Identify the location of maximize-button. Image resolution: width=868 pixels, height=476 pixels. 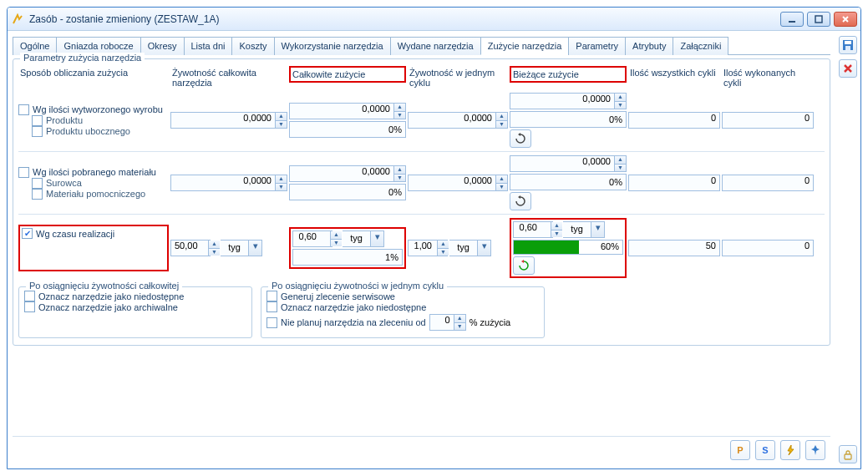
(819, 19).